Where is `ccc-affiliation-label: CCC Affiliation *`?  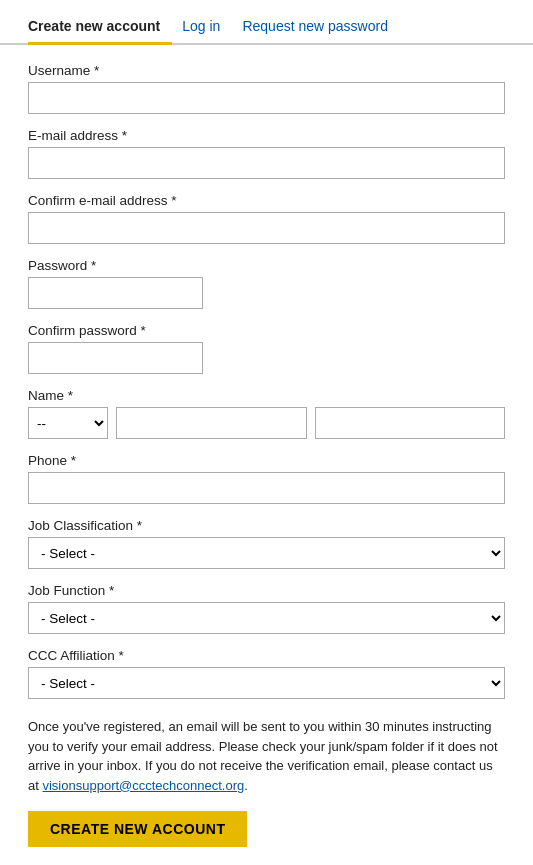
ccc-affiliation-label: CCC Affiliation * is located at coordinates (266, 656).